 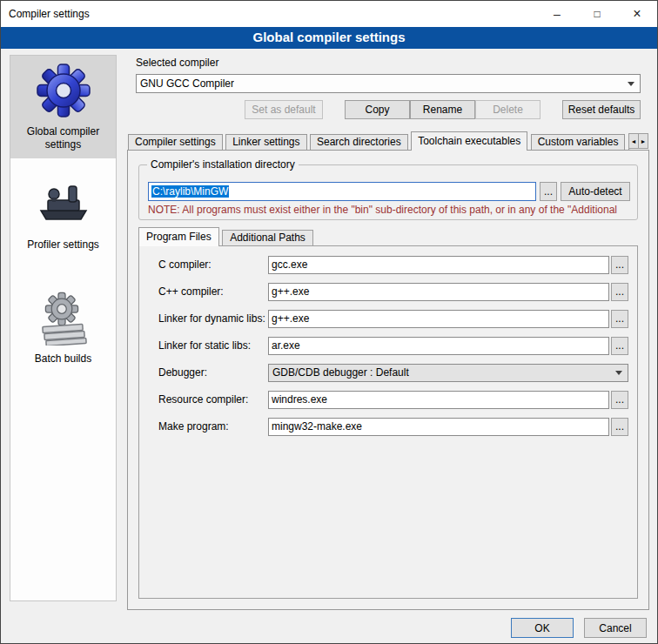 I want to click on selected-compiler-dropdown: GNU GCC Compiler, so click(x=388, y=84).